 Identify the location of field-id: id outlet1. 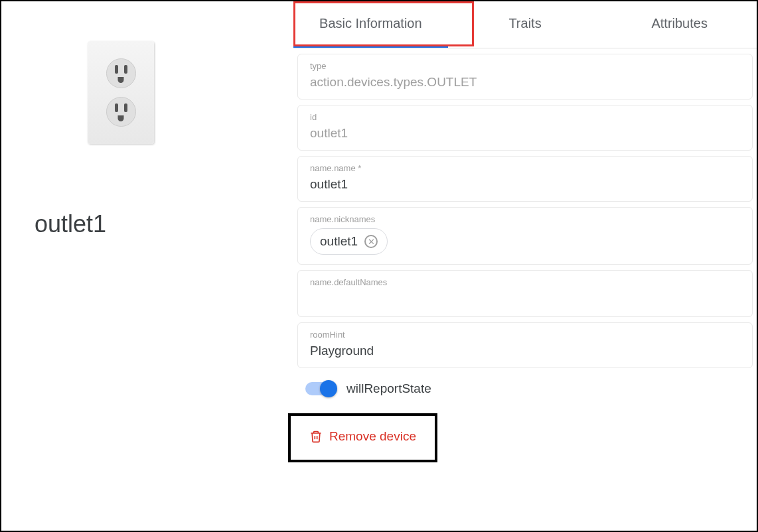
(525, 127).